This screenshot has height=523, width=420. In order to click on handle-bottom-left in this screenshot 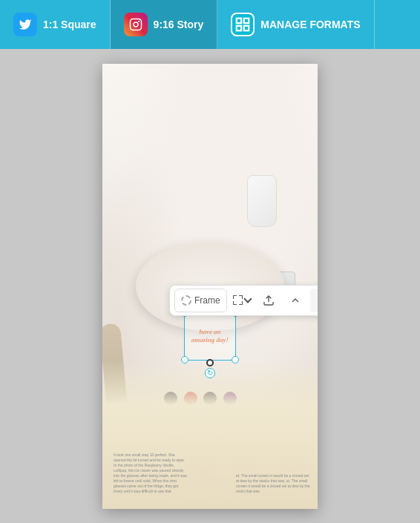, I will do `click(185, 360)`.